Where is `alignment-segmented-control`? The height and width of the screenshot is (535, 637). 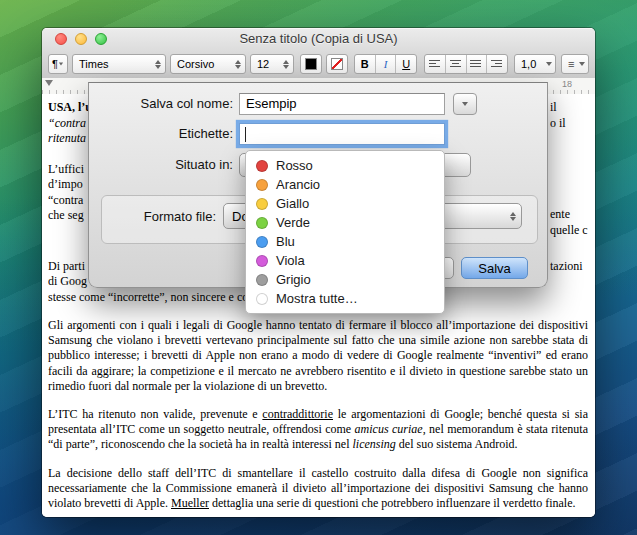 alignment-segmented-control is located at coordinates (466, 64).